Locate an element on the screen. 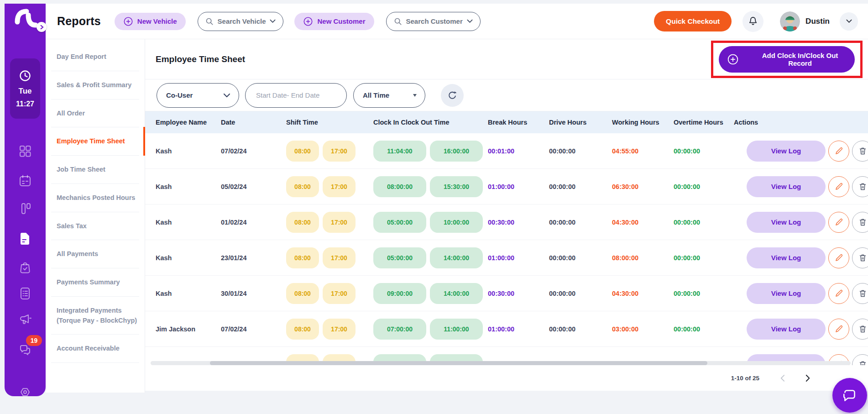 This screenshot has height=414, width=868. new-vehicle-button: New Vehicle is located at coordinates (150, 21).